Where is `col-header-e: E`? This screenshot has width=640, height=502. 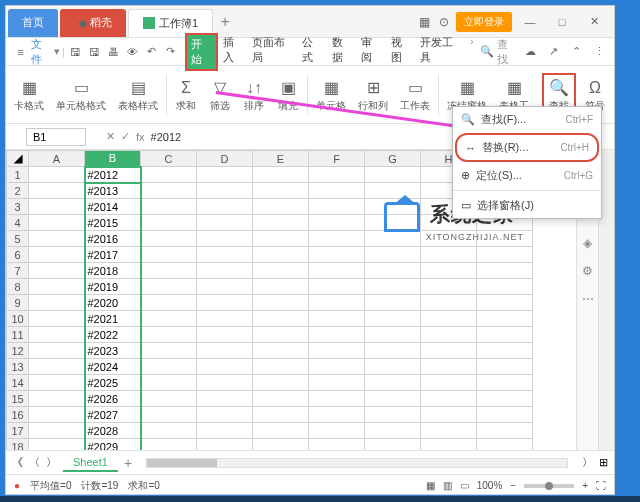 col-header-e: E is located at coordinates (281, 159).